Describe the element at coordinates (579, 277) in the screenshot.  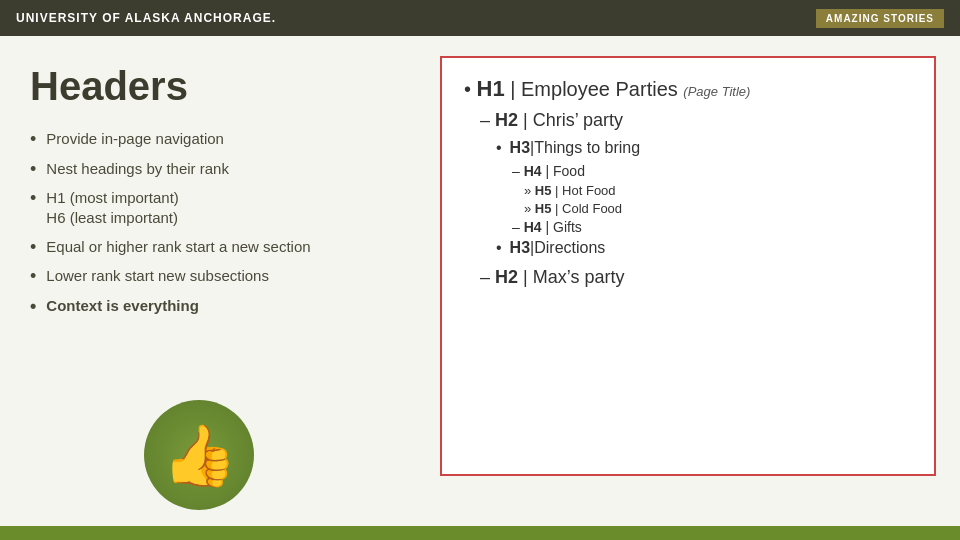
I see `h2-text-2: Max’s party` at that location.